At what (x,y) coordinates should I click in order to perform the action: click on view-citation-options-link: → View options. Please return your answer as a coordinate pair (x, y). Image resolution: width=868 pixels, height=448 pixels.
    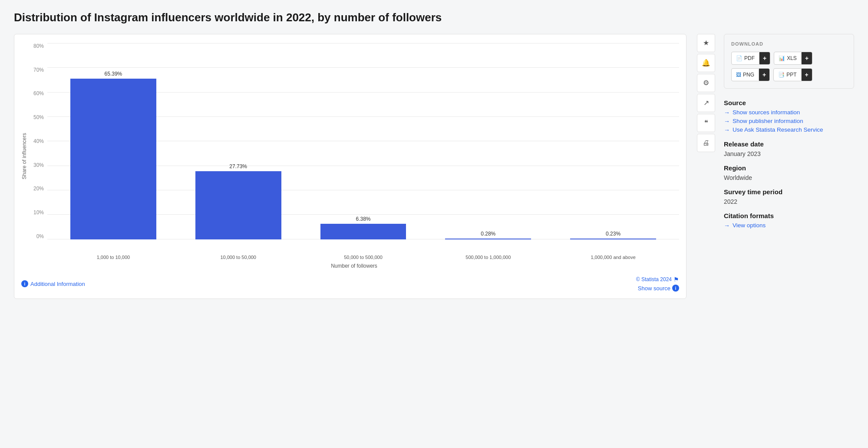
    Looking at the image, I should click on (789, 226).